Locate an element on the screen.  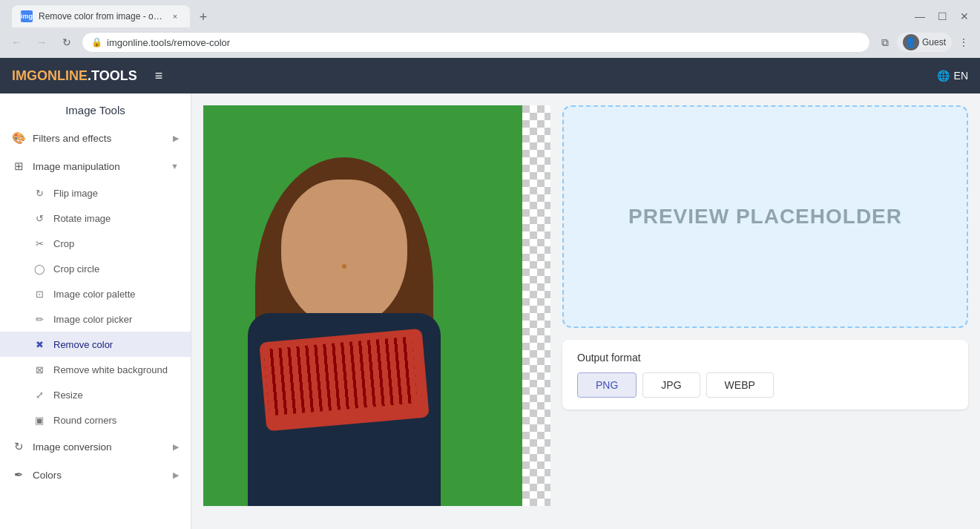
round-corners-label: Round corners is located at coordinates (85, 420).